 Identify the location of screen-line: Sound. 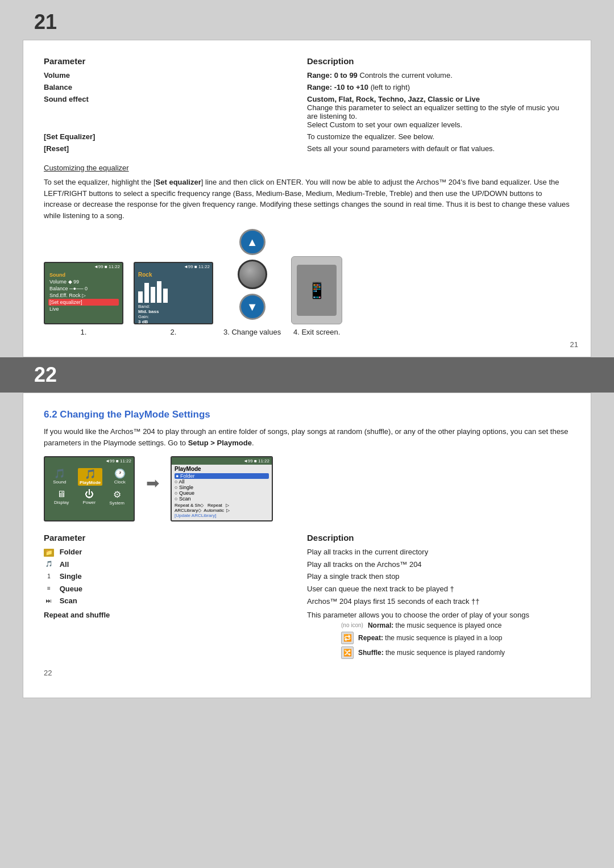
(84, 275).